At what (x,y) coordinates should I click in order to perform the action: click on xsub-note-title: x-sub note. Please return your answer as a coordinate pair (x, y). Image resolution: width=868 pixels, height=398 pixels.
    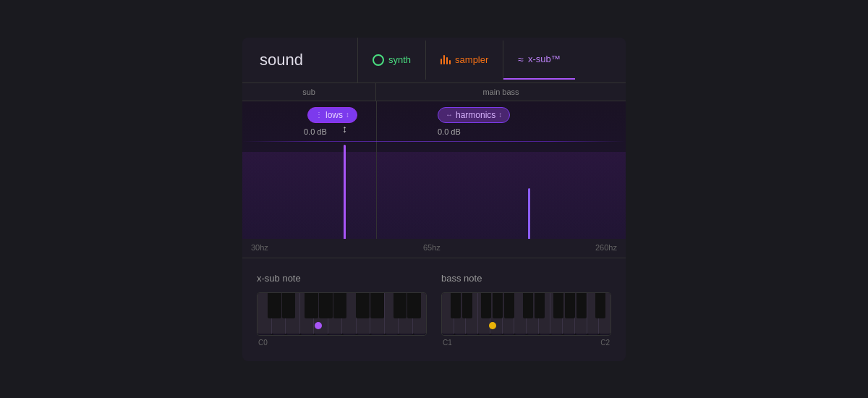
    Looking at the image, I should click on (341, 278).